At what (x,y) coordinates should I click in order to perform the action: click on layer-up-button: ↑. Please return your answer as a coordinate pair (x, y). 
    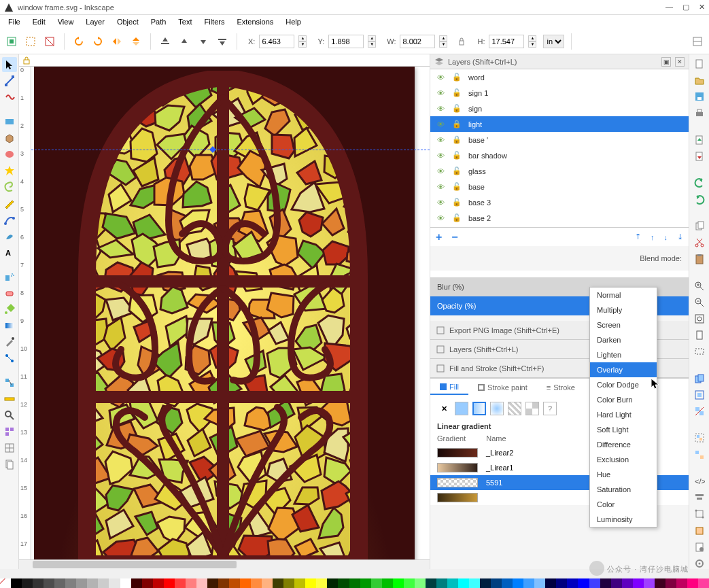
    Looking at the image, I should click on (653, 237).